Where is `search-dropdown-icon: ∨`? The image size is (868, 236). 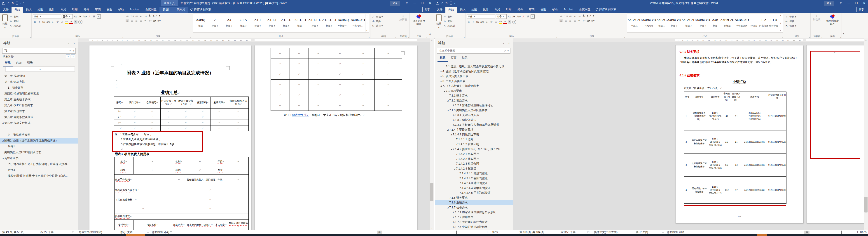 search-dropdown-icon: ∨ is located at coordinates (73, 51).